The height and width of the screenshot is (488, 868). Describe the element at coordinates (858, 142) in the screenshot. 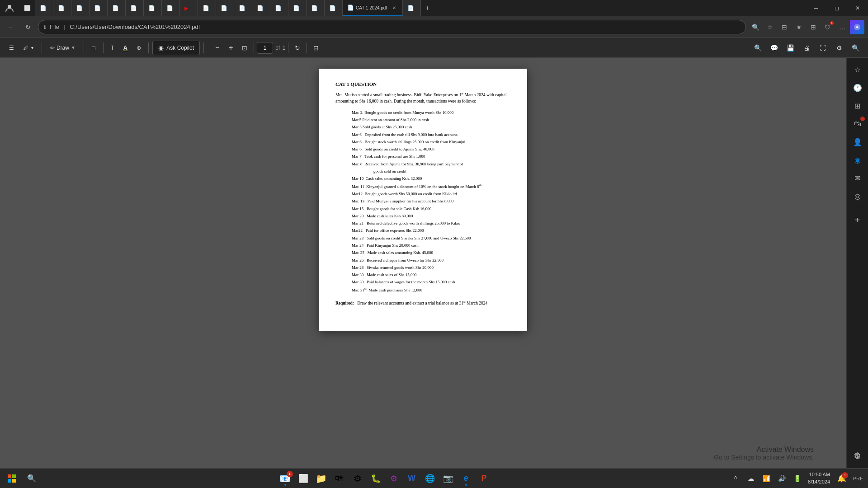

I see `profile-sidebar-icon: 👤` at that location.